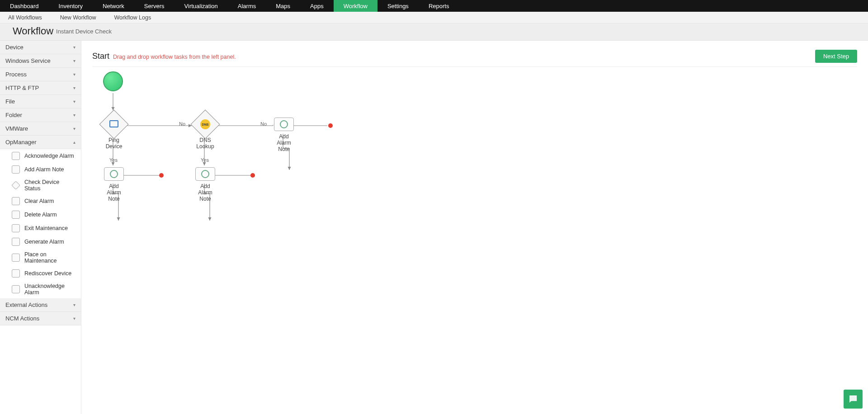  I want to click on acc-external-actions: External Actions▾, so click(41, 305).